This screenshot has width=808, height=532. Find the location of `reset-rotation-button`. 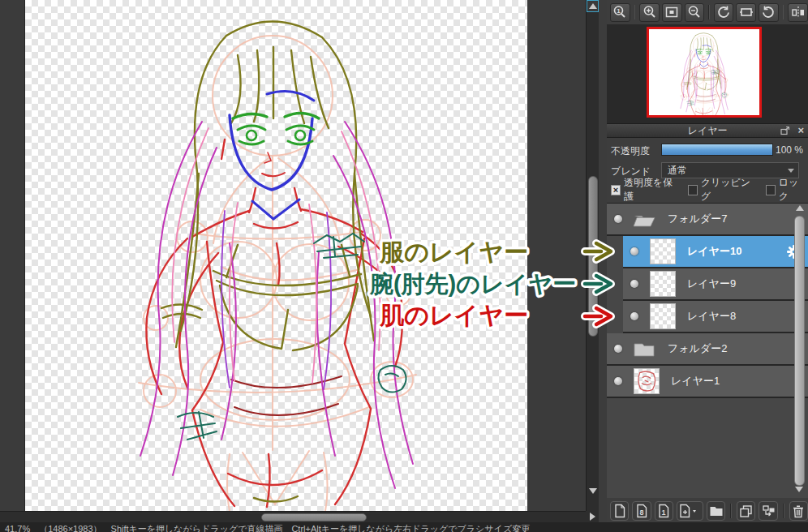

reset-rotation-button is located at coordinates (746, 13).